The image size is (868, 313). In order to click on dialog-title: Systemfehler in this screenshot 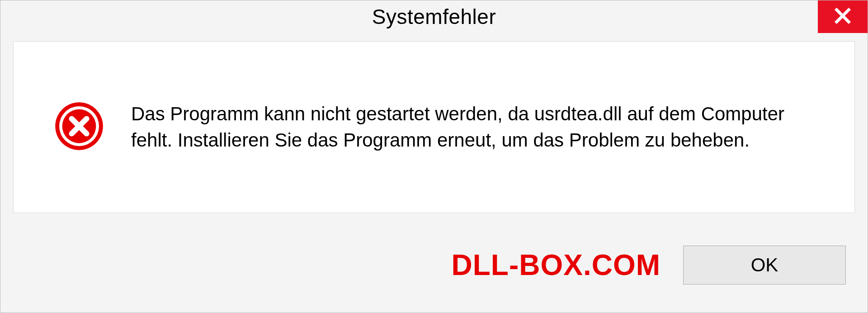, I will do `click(434, 17)`.